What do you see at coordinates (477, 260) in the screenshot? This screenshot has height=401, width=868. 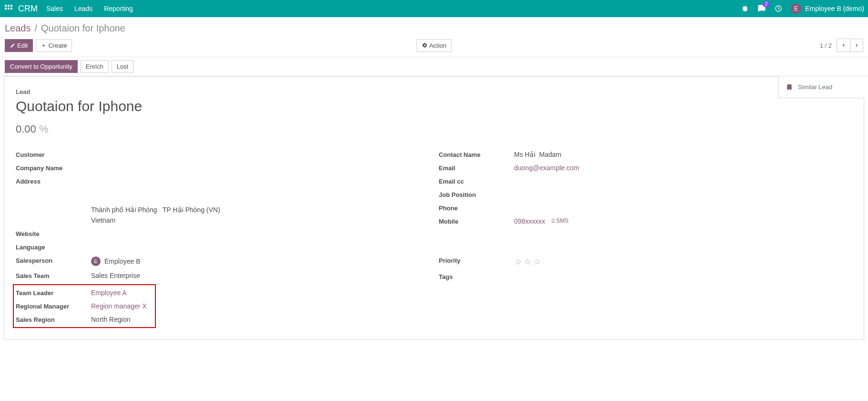 I see `label-priority: Priority` at bounding box center [477, 260].